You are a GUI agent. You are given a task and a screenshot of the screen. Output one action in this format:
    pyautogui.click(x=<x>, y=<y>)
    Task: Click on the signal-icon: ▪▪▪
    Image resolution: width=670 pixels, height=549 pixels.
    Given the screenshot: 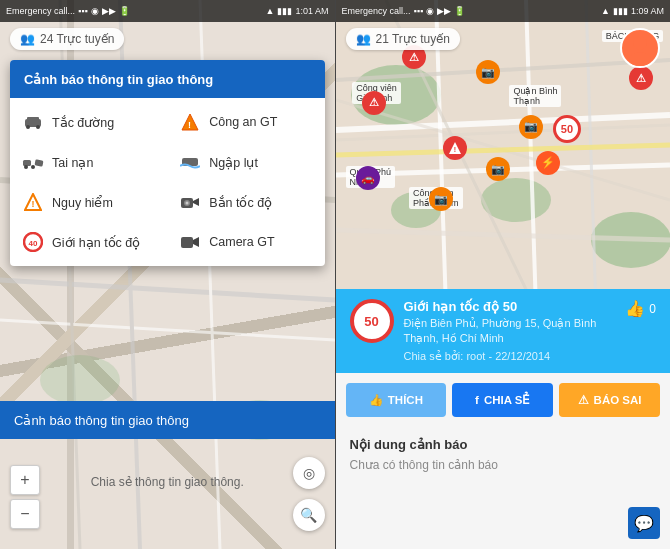 What is the action you would take?
    pyautogui.click(x=83, y=11)
    